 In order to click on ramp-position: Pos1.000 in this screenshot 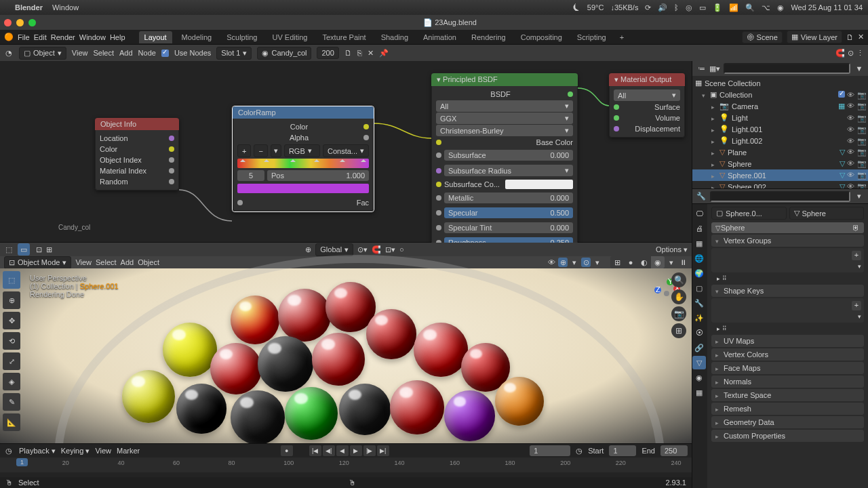, I will do `click(318, 176)`.